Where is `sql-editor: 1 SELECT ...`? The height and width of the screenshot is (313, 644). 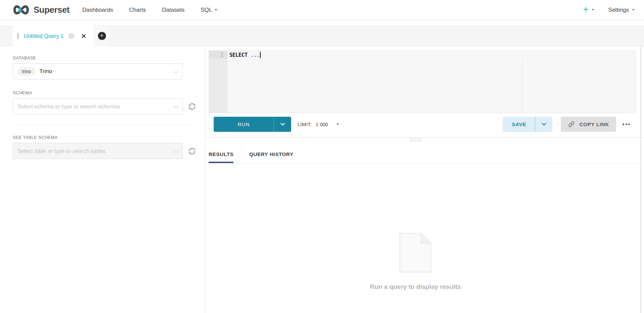
sql-editor: 1 SELECT ... is located at coordinates (422, 82).